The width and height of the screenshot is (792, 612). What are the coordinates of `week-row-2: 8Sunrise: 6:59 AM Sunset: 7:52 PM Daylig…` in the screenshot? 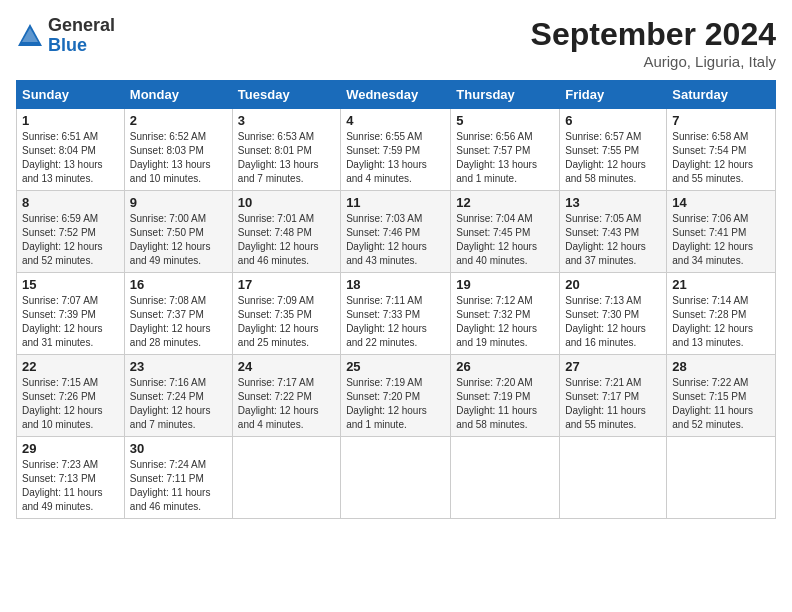 It's located at (396, 232).